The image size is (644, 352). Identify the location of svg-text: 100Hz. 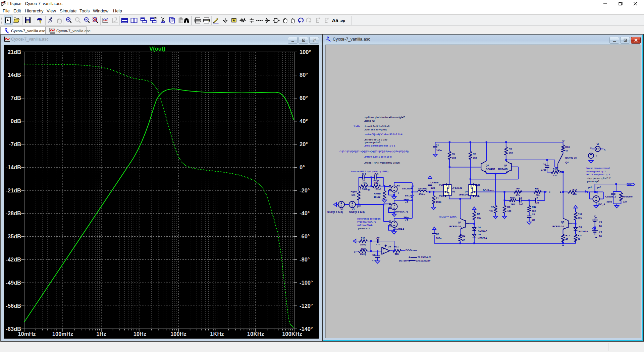
(178, 334).